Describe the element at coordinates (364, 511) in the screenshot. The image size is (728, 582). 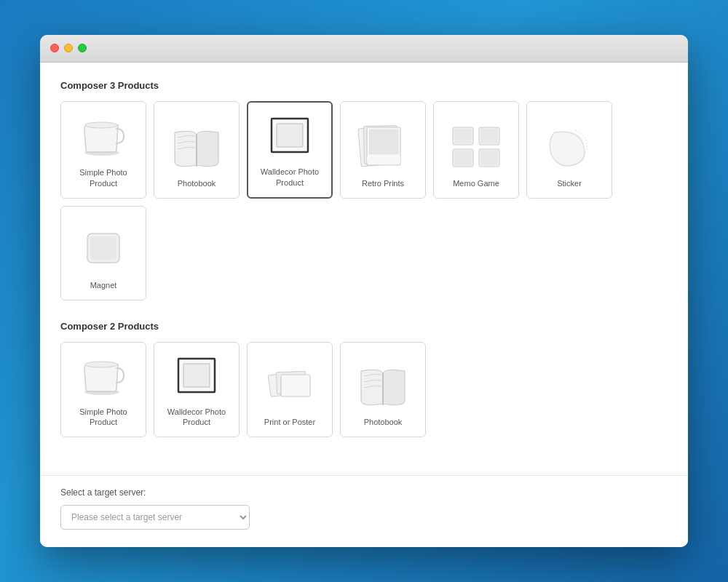
I see `server-section: Select a target server: Please select a …` at that location.